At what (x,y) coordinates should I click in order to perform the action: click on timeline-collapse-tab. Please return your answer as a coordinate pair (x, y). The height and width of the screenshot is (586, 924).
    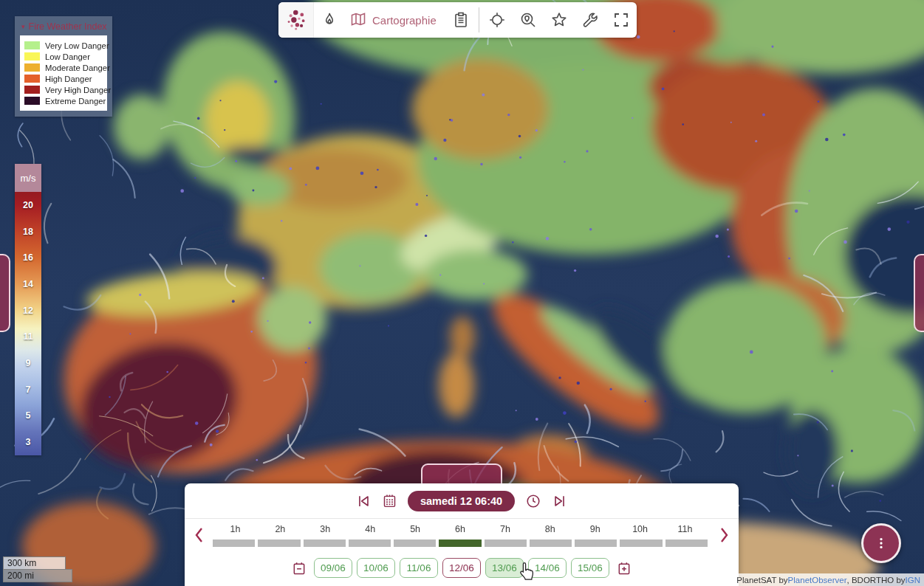
    Looking at the image, I should click on (462, 475).